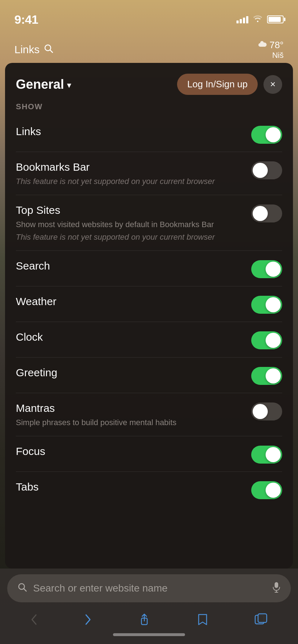  Describe the element at coordinates (130, 237) in the screenshot. I see `setting-note-top-sites: This feature is not yet supported on you…` at that location.